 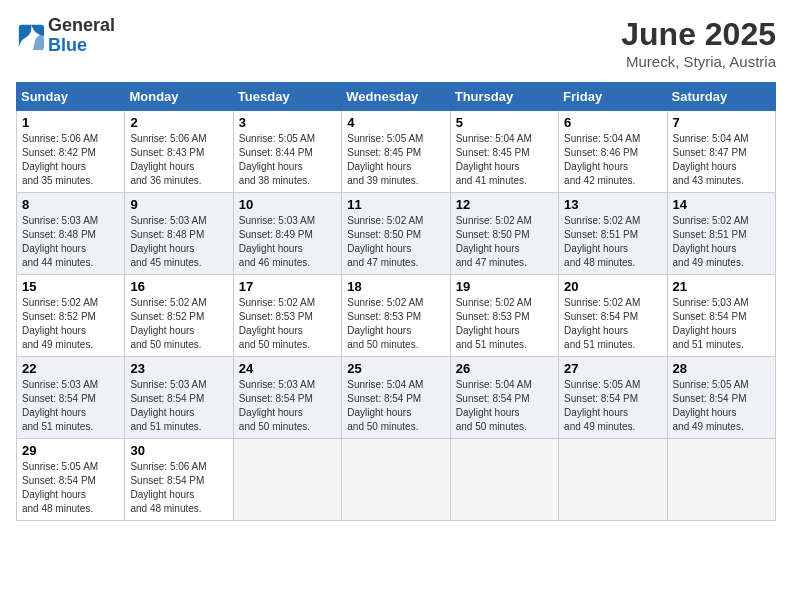 I want to click on calendar-title: June 2025, so click(x=698, y=34).